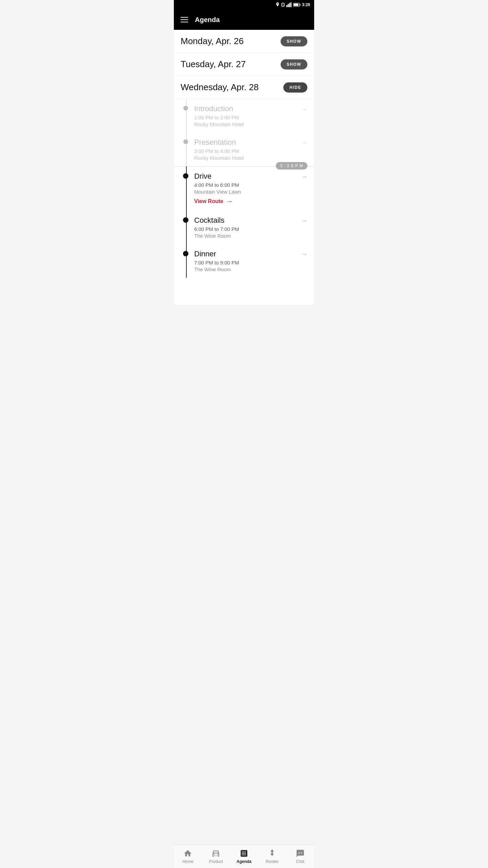 The height and width of the screenshot is (868, 488). I want to click on introduction-time: 1:00 PM to 2:00 PM, so click(251, 117).